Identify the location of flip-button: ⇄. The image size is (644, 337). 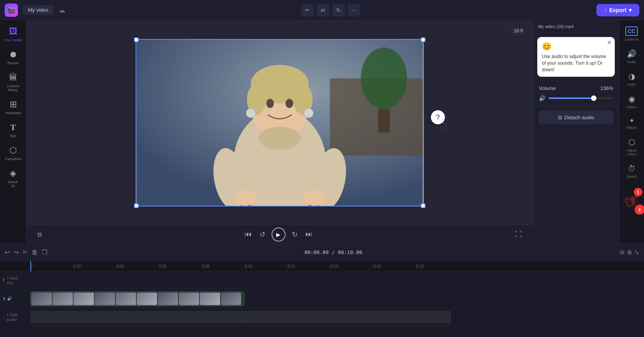
(323, 10).